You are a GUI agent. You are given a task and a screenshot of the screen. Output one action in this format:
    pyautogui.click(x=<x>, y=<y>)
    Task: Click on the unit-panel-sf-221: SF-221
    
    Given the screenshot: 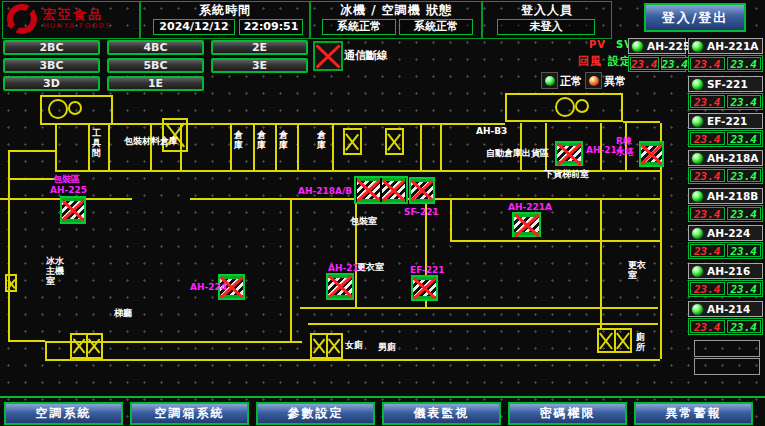 What is the action you would take?
    pyautogui.click(x=726, y=84)
    